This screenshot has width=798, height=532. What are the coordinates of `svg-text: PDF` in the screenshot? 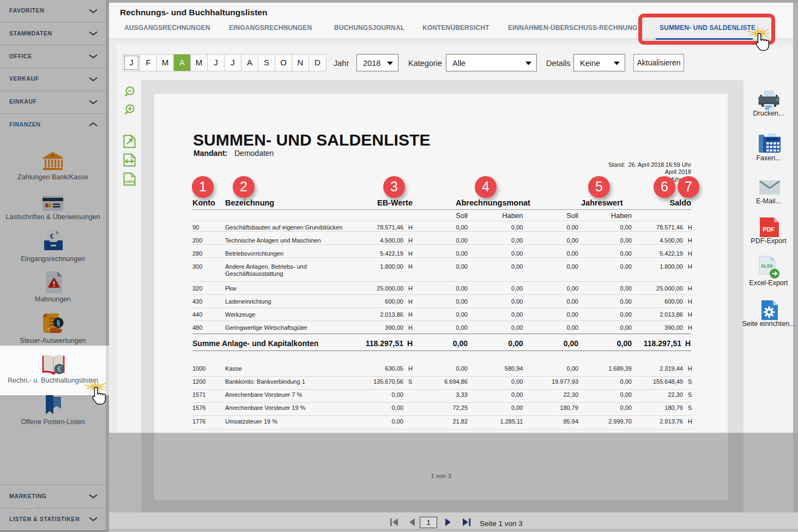 It's located at (769, 229).